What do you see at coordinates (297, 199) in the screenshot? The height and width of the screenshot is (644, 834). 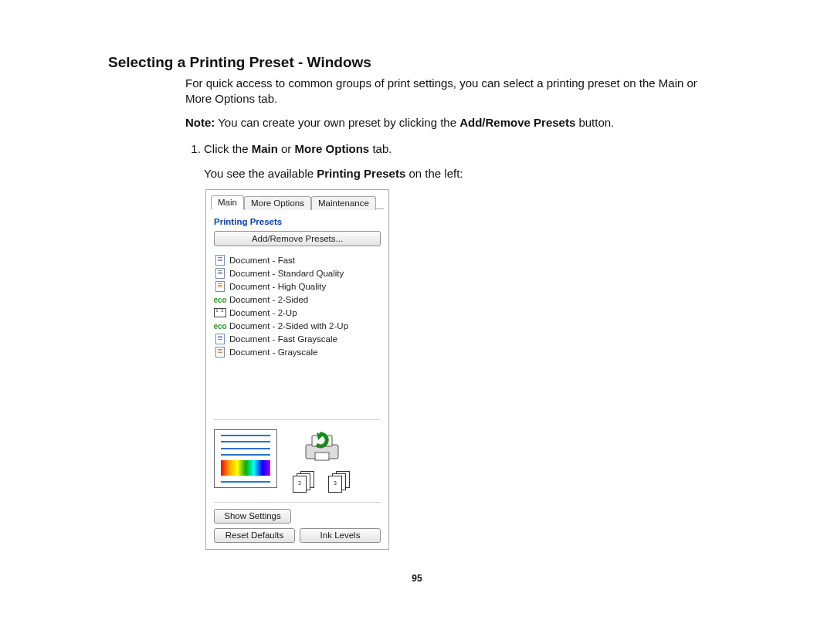 I see `tab-bar: Main More Options Maintenance` at bounding box center [297, 199].